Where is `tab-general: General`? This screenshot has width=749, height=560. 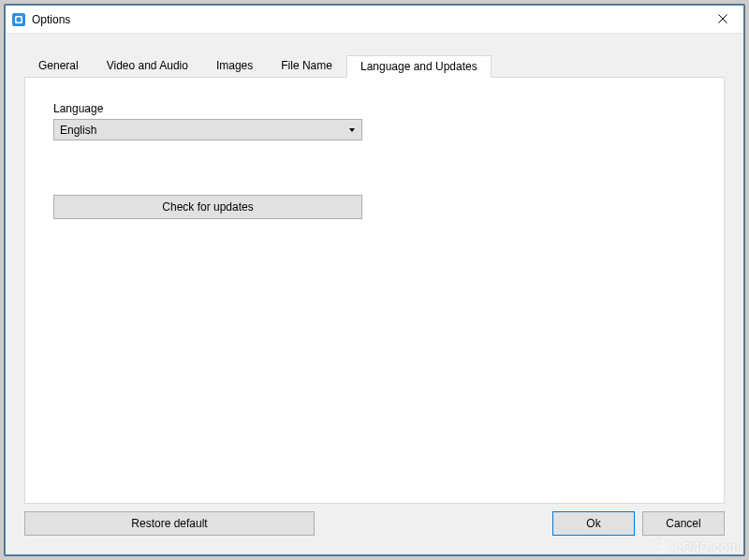 tab-general: General is located at coordinates (58, 66).